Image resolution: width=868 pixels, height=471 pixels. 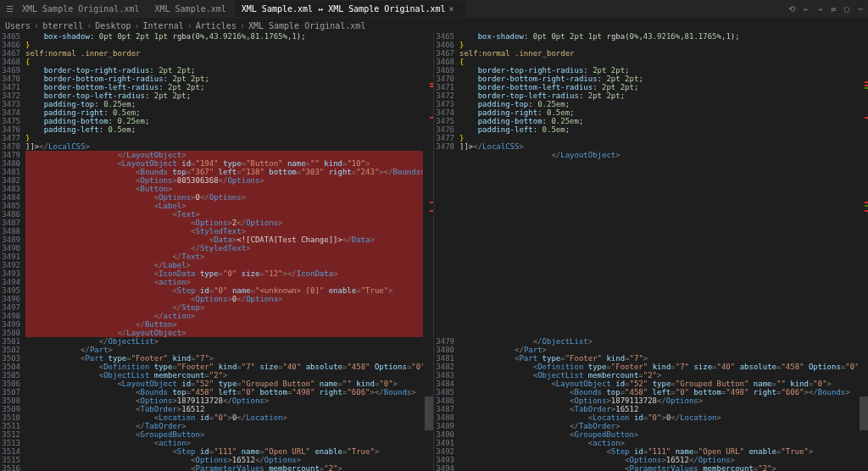 I want to click on tab-0: XML Sample Original.xml, so click(x=81, y=8).